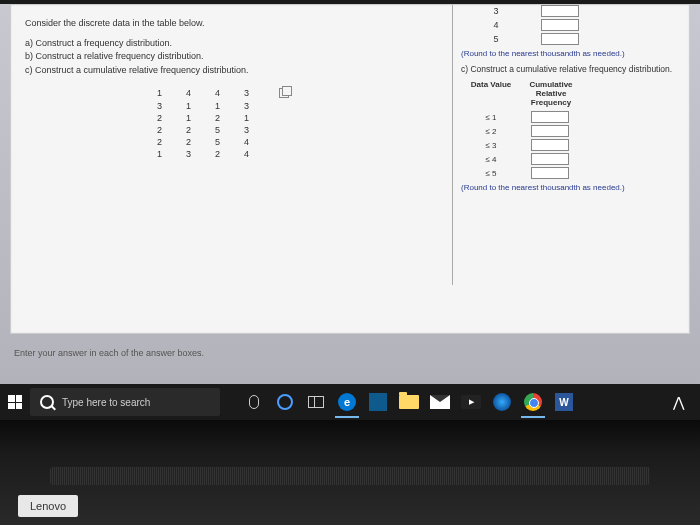 The image size is (700, 525). What do you see at coordinates (378, 402) in the screenshot?
I see `store-icon` at bounding box center [378, 402].